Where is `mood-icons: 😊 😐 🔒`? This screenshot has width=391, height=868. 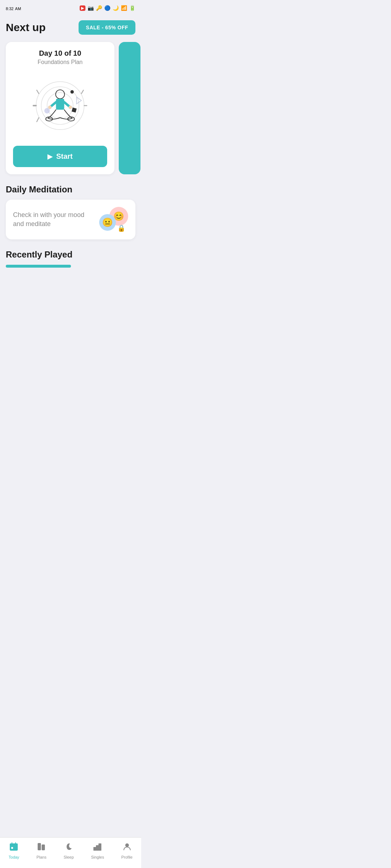
mood-icons: 😊 😐 🔒 is located at coordinates (114, 220).